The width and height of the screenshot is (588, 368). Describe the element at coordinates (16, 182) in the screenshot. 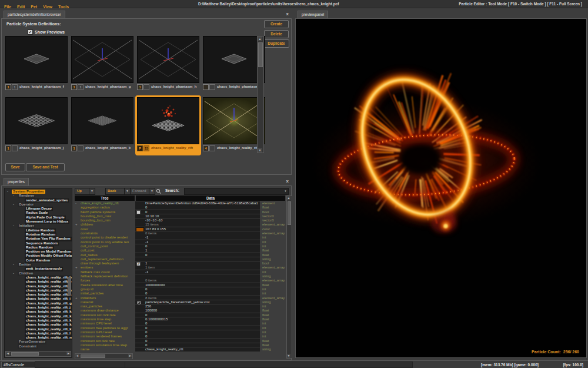

I see `tab-properties: properties` at that location.